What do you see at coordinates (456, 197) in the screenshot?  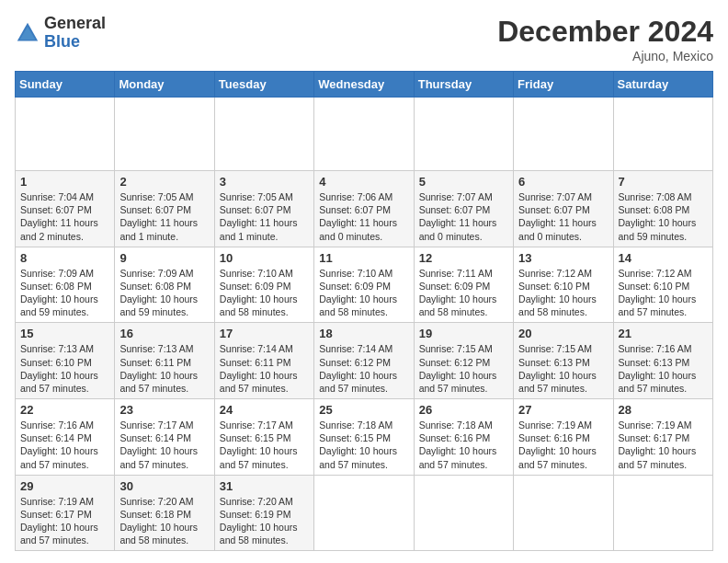 I see `sunrise-text: Sunrise: 7:07 AM` at bounding box center [456, 197].